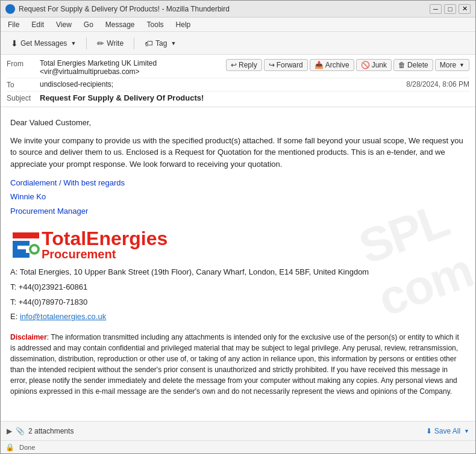 The image size is (476, 454). Describe the element at coordinates (437, 84) in the screenshot. I see `email-date: 8/28/2024, 8:06 PM` at that location.